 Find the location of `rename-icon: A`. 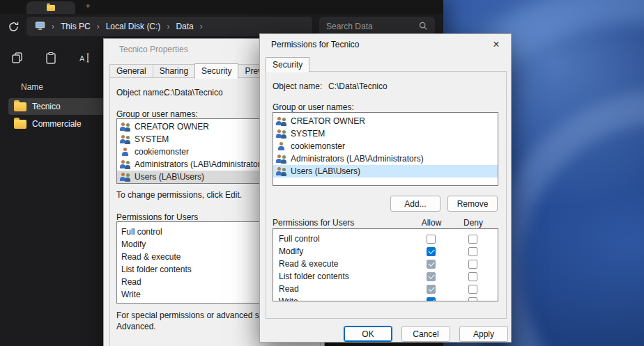

rename-icon: A is located at coordinates (84, 58).